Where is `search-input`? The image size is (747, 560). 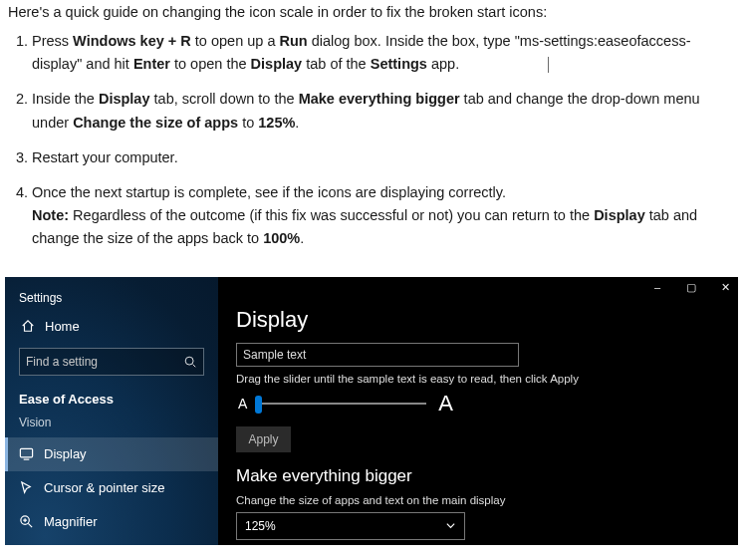 search-input is located at coordinates (102, 362).